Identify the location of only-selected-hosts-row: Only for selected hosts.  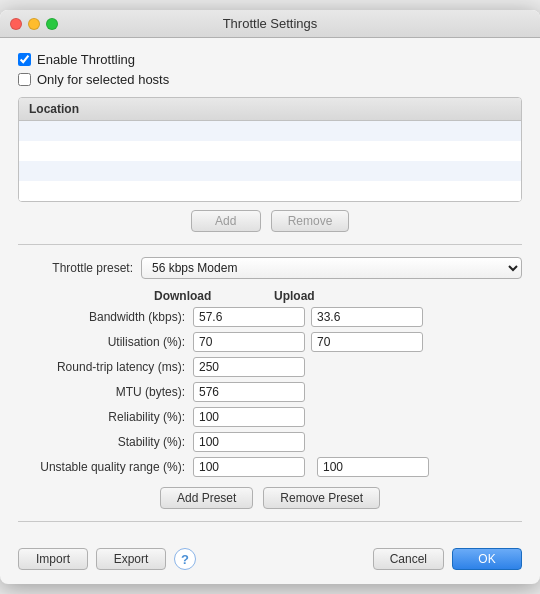
(270, 80).